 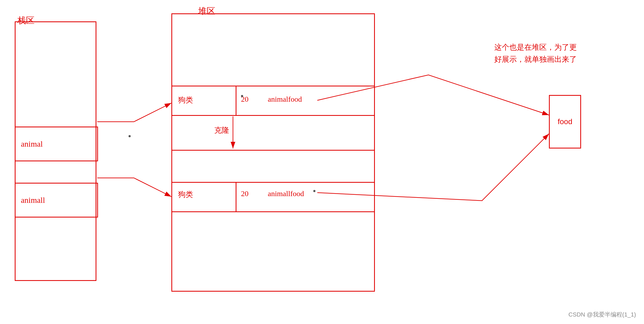 What do you see at coordinates (245, 194) in the screenshot?
I see `heap-animal1-age: 20` at bounding box center [245, 194].